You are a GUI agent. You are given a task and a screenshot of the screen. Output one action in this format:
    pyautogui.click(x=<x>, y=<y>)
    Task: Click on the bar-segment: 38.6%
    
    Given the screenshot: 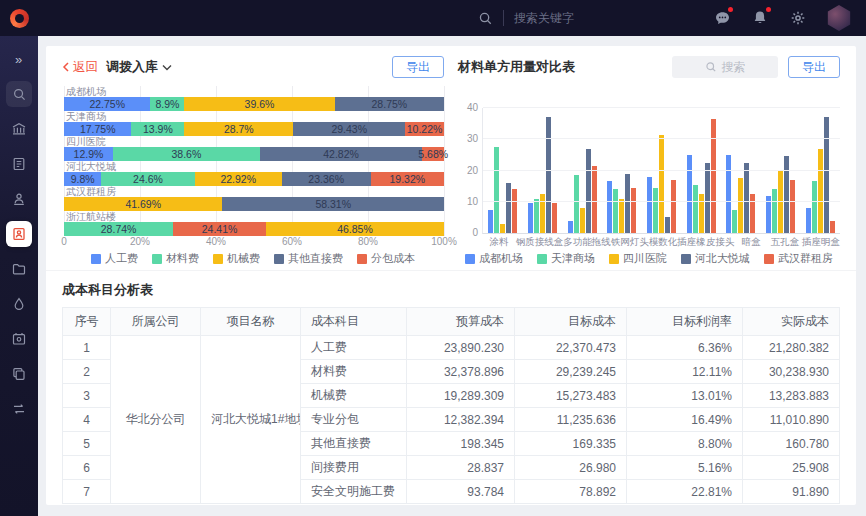 What is the action you would take?
    pyautogui.click(x=186, y=154)
    